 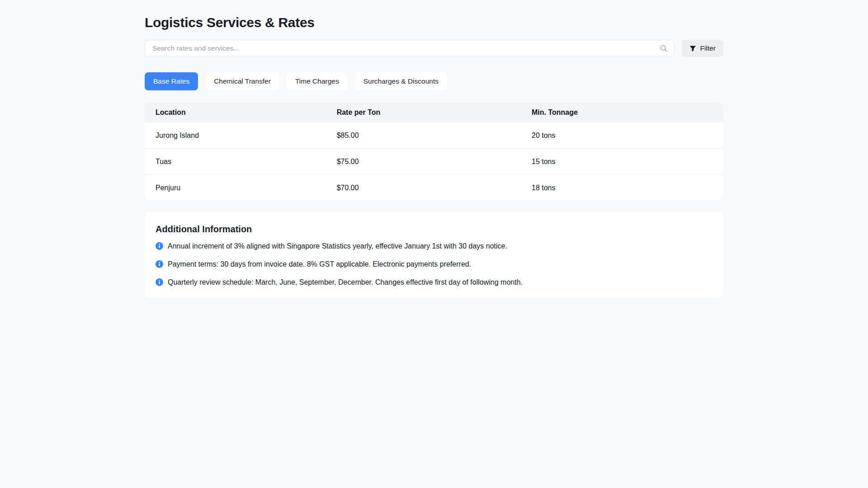 What do you see at coordinates (235, 113) in the screenshot?
I see `column-header-location: Location` at bounding box center [235, 113].